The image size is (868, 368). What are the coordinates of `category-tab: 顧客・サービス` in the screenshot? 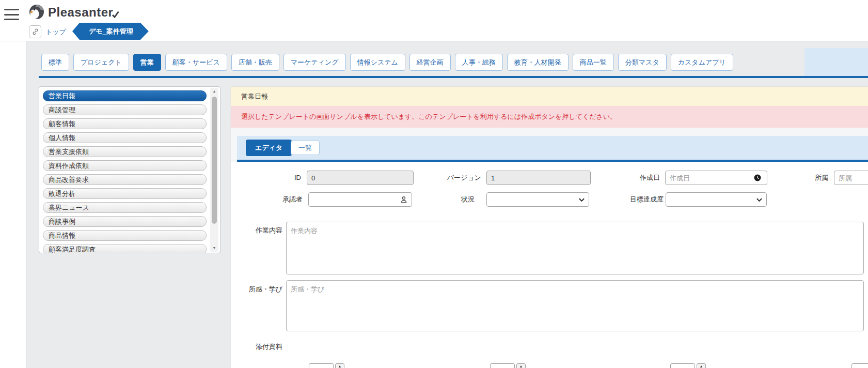 It's located at (196, 62).